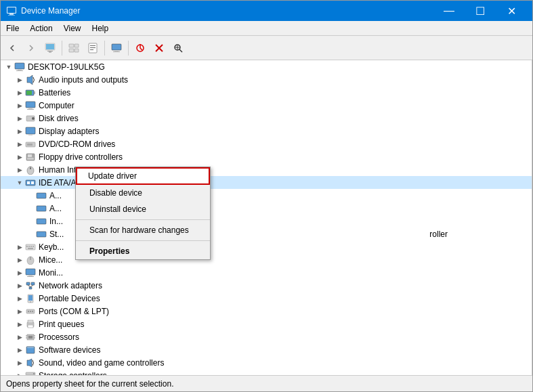  Describe the element at coordinates (480, 11) in the screenshot. I see `window-controls: — ☐ ✕` at that location.